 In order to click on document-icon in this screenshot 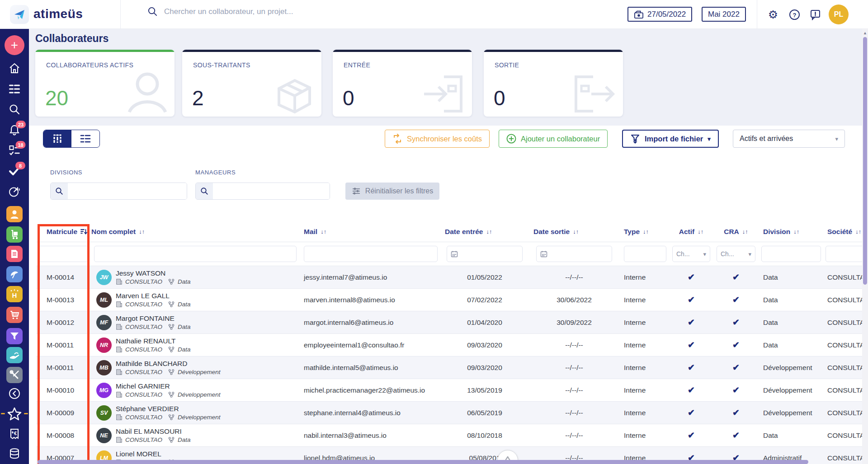, I will do `click(14, 254)`.